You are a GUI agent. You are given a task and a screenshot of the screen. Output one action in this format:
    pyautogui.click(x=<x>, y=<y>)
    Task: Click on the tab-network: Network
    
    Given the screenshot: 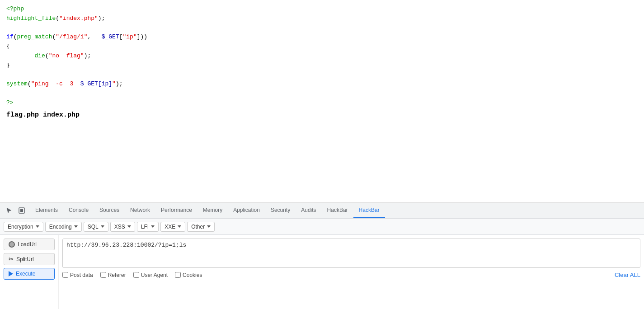 What is the action you would take?
    pyautogui.click(x=140, y=211)
    